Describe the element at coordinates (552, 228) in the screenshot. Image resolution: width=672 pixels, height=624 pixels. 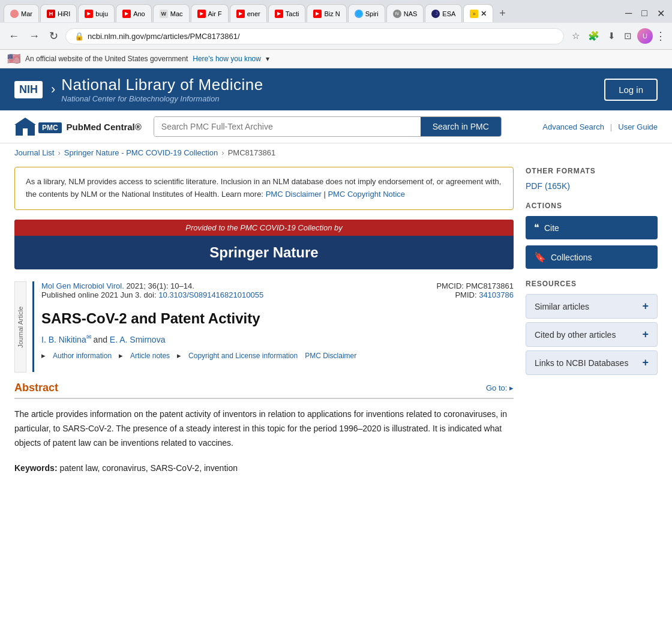
I see `cite-label: Cite` at that location.